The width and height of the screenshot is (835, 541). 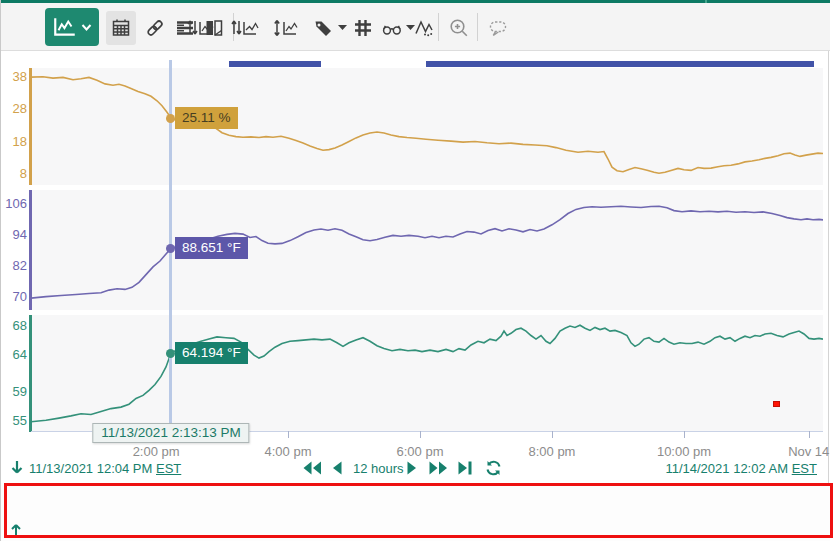 I want to click on trend-display-menu-button, so click(x=72, y=27).